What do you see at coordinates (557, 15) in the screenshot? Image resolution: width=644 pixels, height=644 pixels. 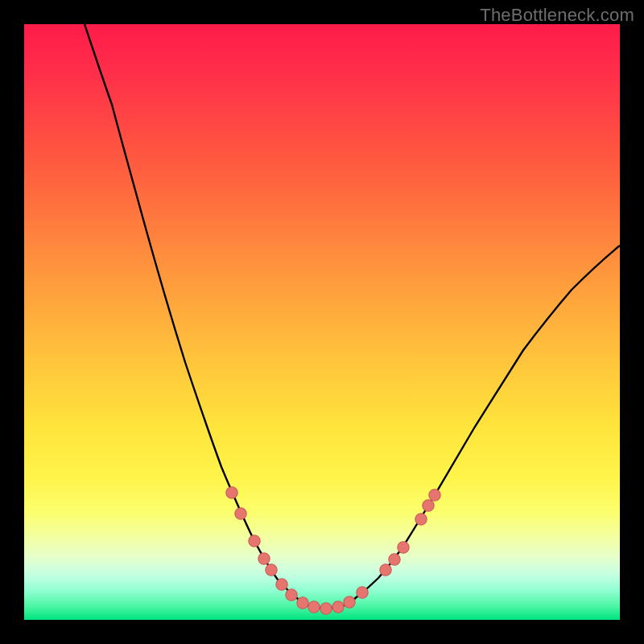 I see `watermark-text: TheBottleneck.com` at bounding box center [557, 15].